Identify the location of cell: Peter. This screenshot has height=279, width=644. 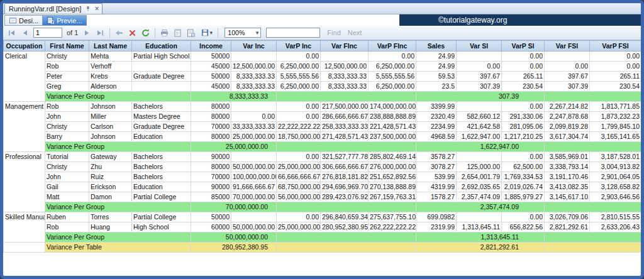
(67, 77).